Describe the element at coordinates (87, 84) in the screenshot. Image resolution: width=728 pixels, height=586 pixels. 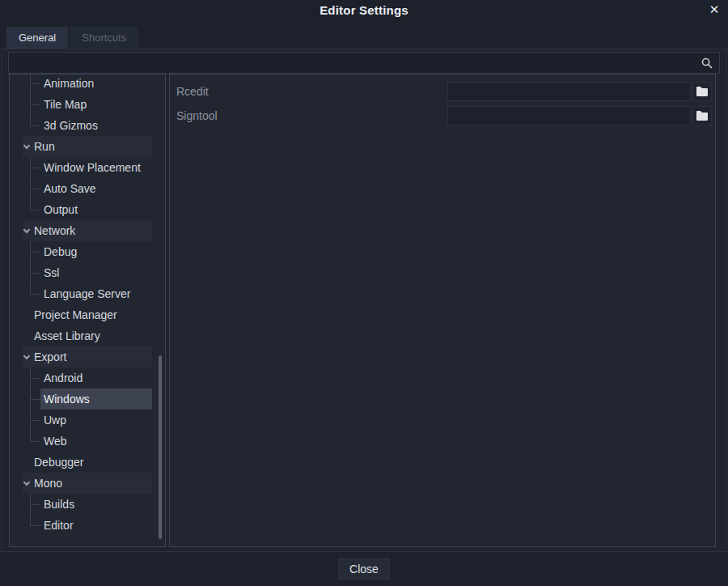
I see `tree-item-animation: Animation` at that location.